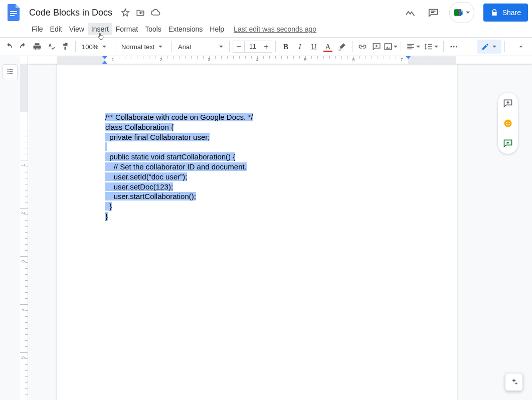 Image resolution: width=532 pixels, height=400 pixels. I want to click on font-size-decrease: −, so click(239, 47).